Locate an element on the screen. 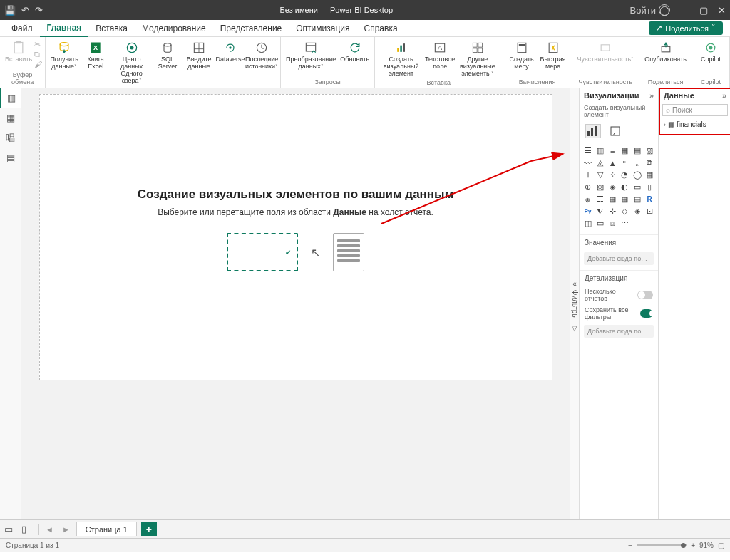 The image size is (730, 560). copy-icon: ⧉ is located at coordinates (38, 54).